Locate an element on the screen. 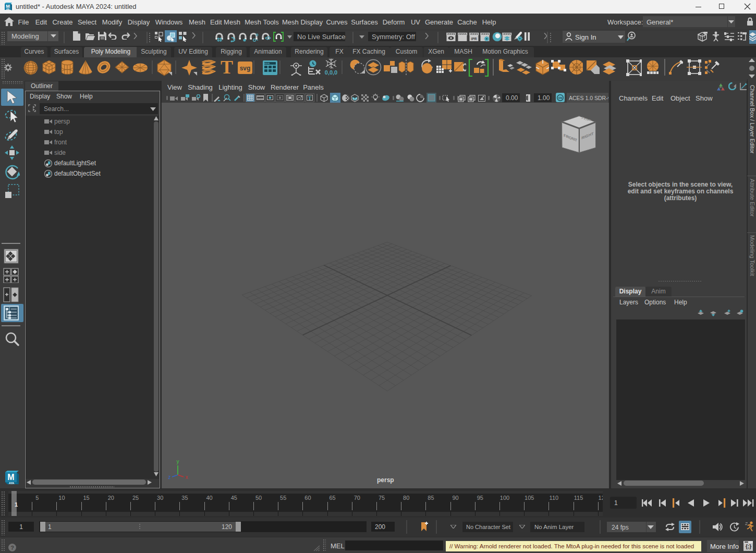 The width and height of the screenshot is (756, 553). svg-text: IPR is located at coordinates (474, 39).